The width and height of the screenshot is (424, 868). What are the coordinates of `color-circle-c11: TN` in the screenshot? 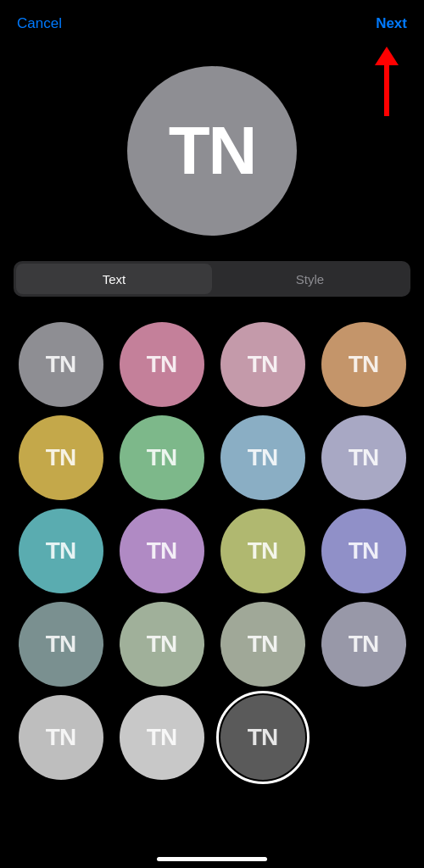 It's located at (263, 551).